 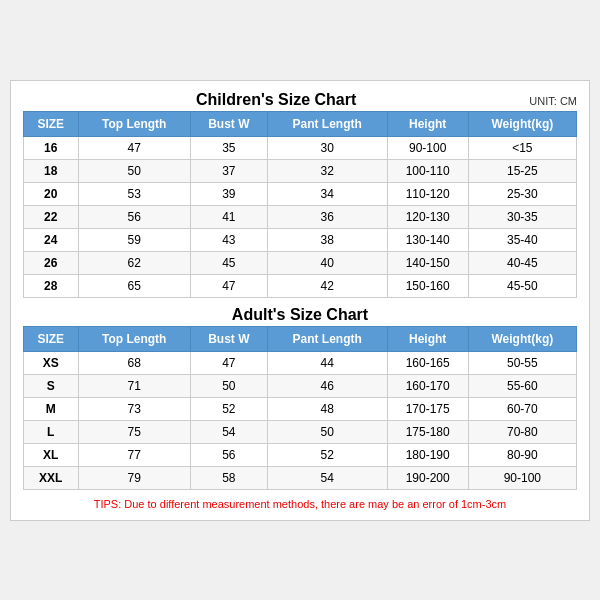 What do you see at coordinates (327, 362) in the screenshot?
I see `table-cell: 44` at bounding box center [327, 362].